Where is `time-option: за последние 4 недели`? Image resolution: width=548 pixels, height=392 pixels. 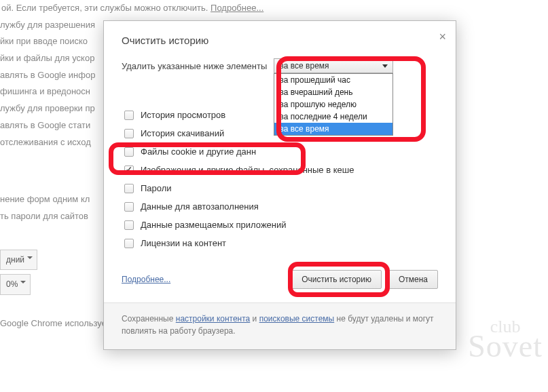 time-option: за последние 4 недели is located at coordinates (333, 117).